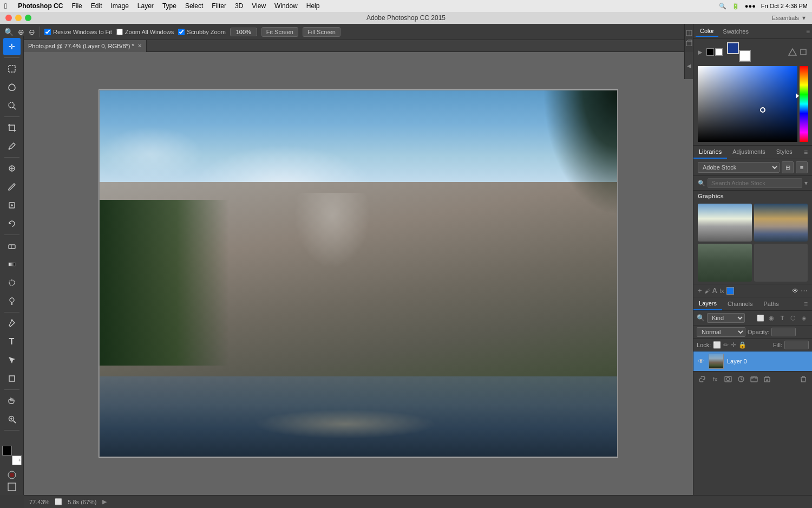  What do you see at coordinates (782, 318) in the screenshot?
I see `filter-type-icon: T` at bounding box center [782, 318].